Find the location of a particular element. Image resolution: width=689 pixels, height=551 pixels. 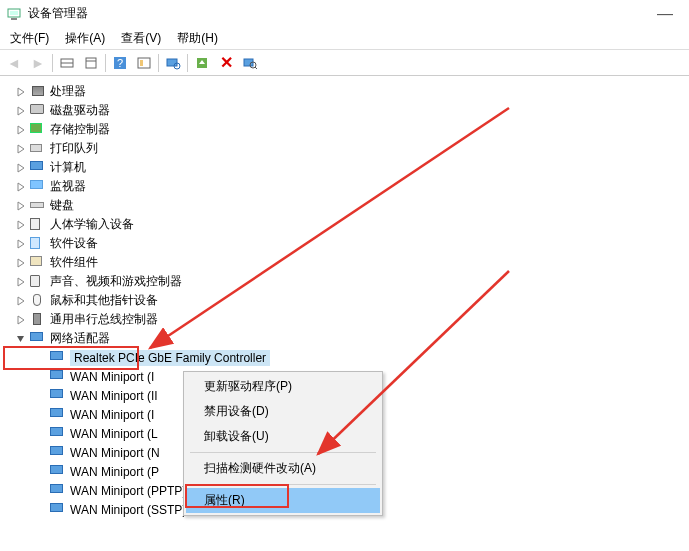

disk-icon is located at coordinates (38, 111).